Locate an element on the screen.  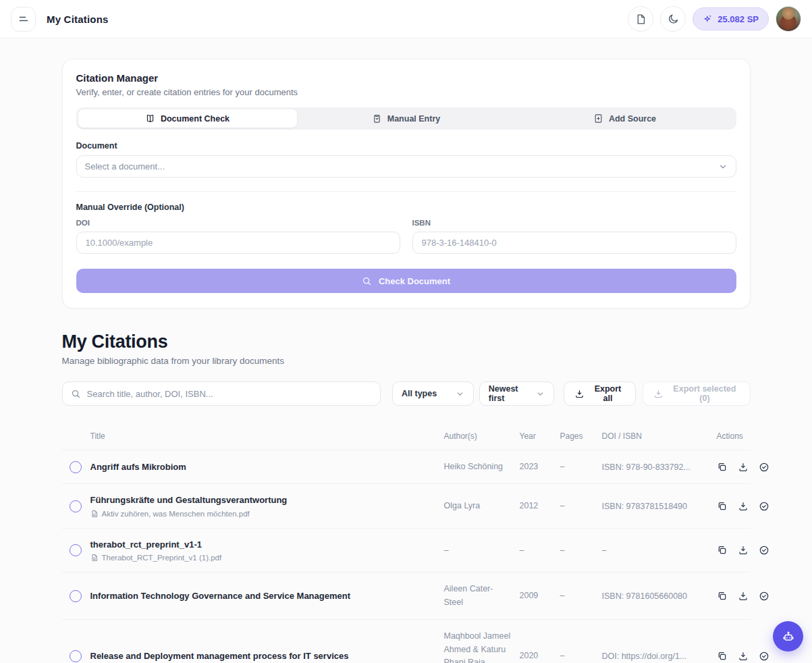
citation-title: Führungskräfte und Gestaltungsverantwort… is located at coordinates (263, 500).